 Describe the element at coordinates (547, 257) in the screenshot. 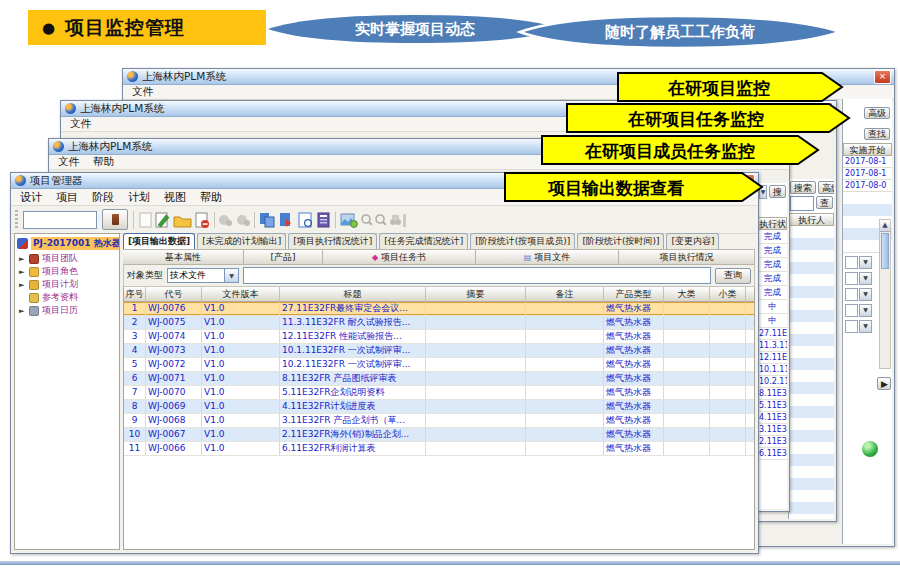

I see `tab-project-files: ▤项目文件` at that location.